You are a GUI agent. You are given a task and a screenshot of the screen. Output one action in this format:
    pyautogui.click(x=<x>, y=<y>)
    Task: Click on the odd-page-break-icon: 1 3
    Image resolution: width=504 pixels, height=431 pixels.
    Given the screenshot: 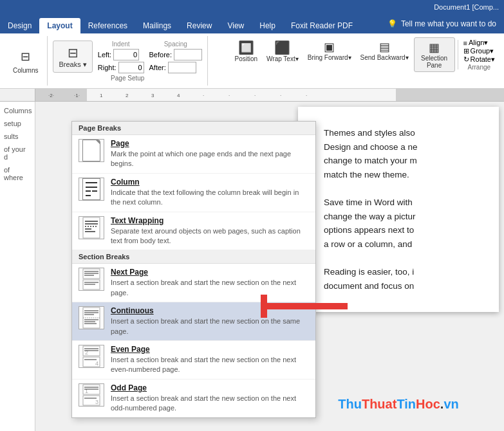 What is the action you would take?
    pyautogui.click(x=91, y=395)
    